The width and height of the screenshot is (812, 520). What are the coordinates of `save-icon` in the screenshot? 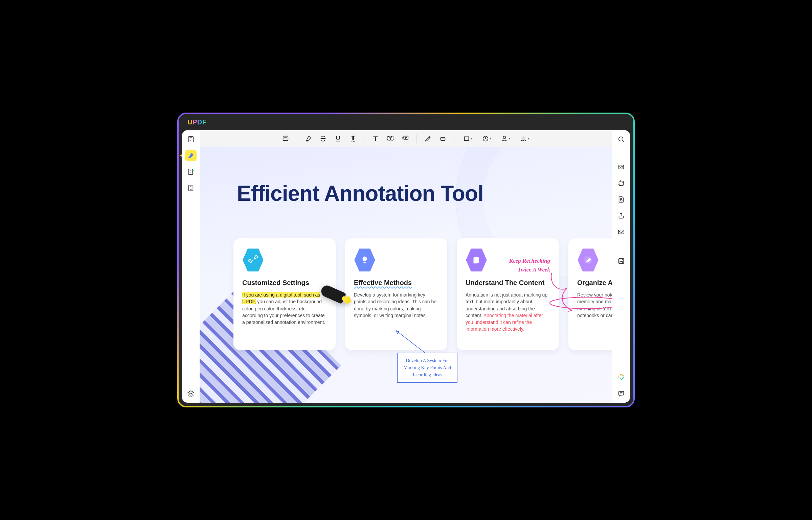 It's located at (621, 261).